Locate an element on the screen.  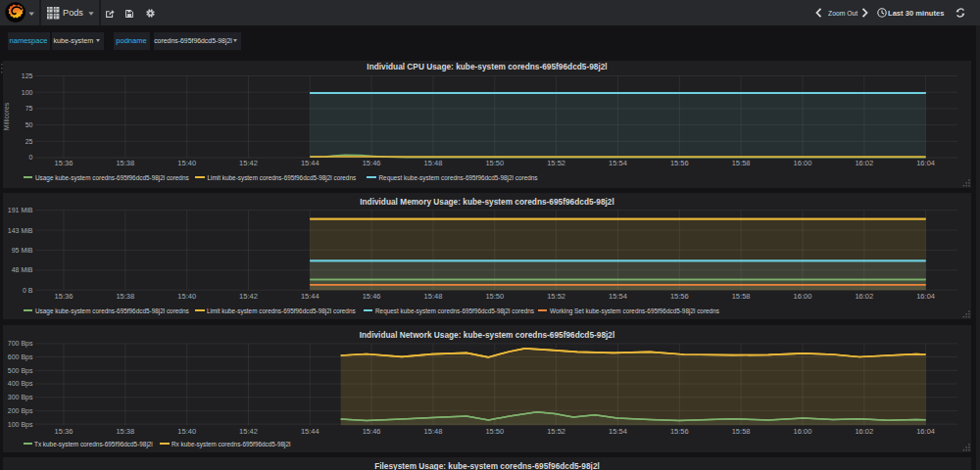
svg-text: 100 is located at coordinates (27, 92).